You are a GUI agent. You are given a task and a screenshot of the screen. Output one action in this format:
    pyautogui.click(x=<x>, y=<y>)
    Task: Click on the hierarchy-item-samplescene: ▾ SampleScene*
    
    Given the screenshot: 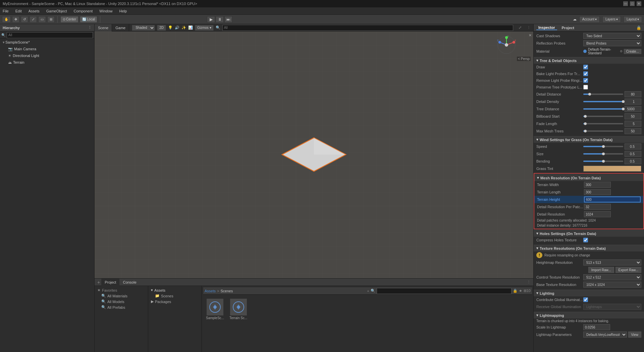 What is the action you would take?
    pyautogui.click(x=47, y=42)
    